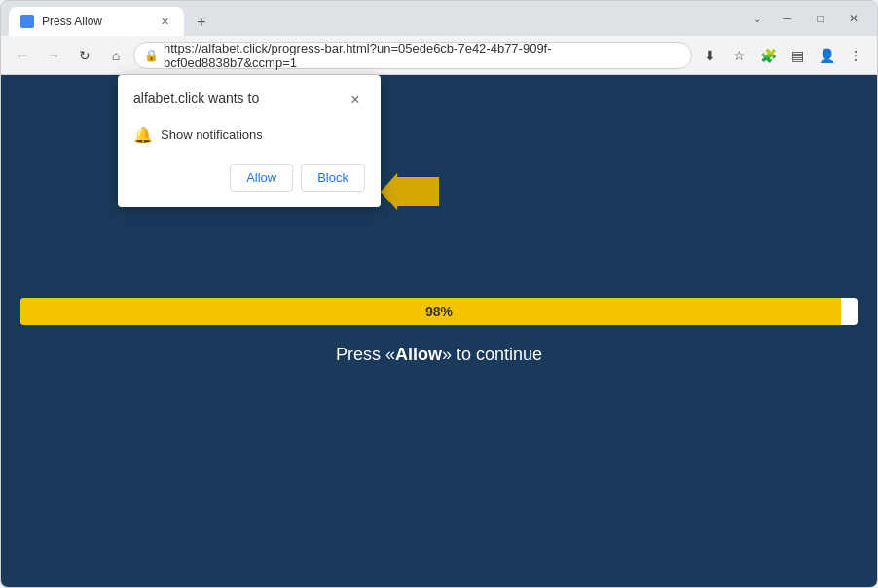 The image size is (878, 588). I want to click on side-panel-button: ▤, so click(797, 55).